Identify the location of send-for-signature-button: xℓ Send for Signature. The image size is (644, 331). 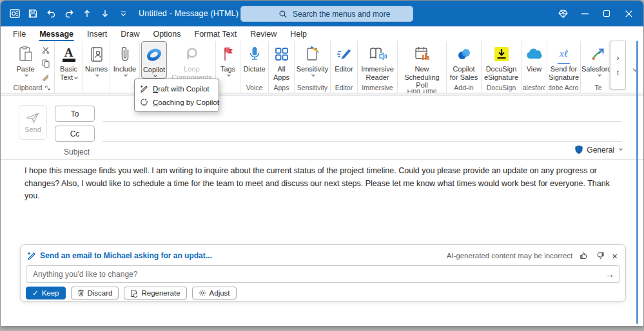
(563, 61).